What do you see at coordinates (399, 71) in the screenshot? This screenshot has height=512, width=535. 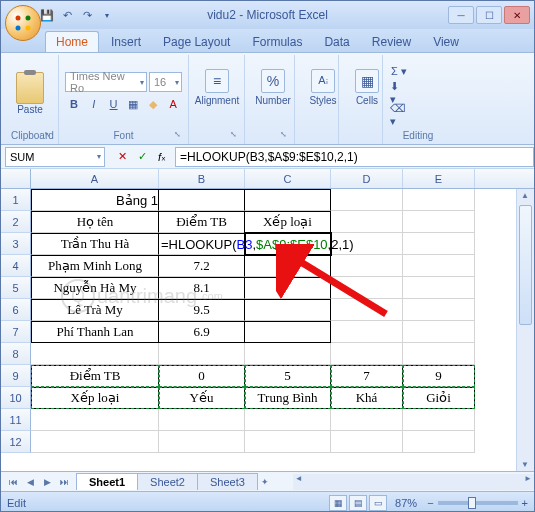 I see `autosum-button: Σ ▾` at bounding box center [399, 71].